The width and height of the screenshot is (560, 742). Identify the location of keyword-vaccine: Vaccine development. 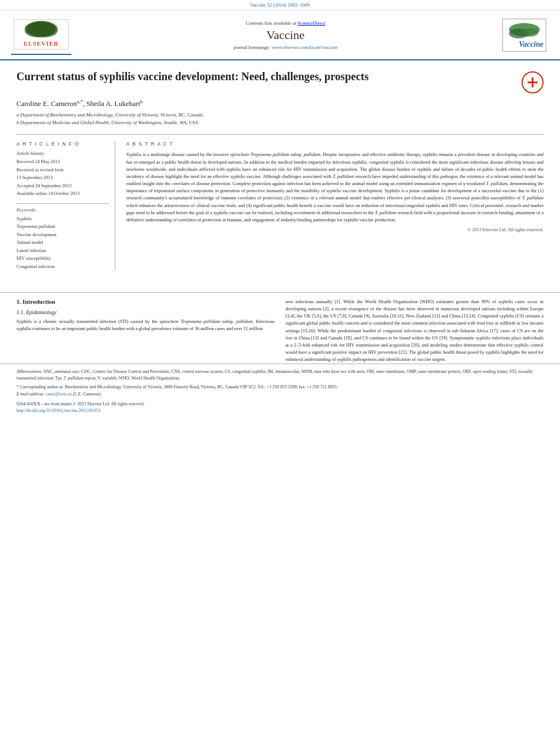
(63, 235).